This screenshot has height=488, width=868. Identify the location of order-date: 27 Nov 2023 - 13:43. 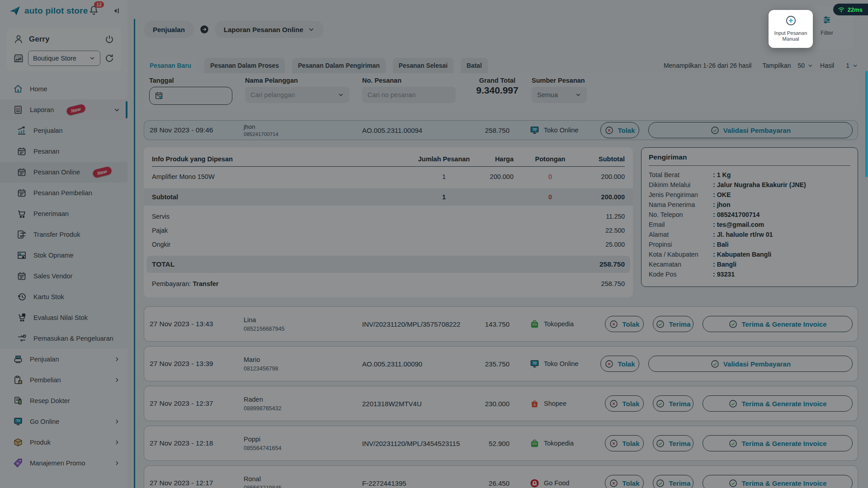
(197, 324).